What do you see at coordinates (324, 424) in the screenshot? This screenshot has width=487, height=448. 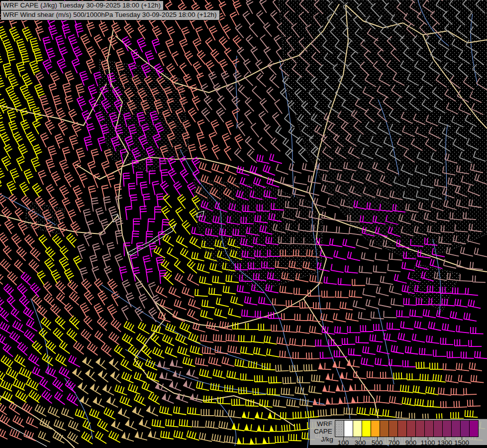 I see `legend-model-label: WRF` at bounding box center [324, 424].